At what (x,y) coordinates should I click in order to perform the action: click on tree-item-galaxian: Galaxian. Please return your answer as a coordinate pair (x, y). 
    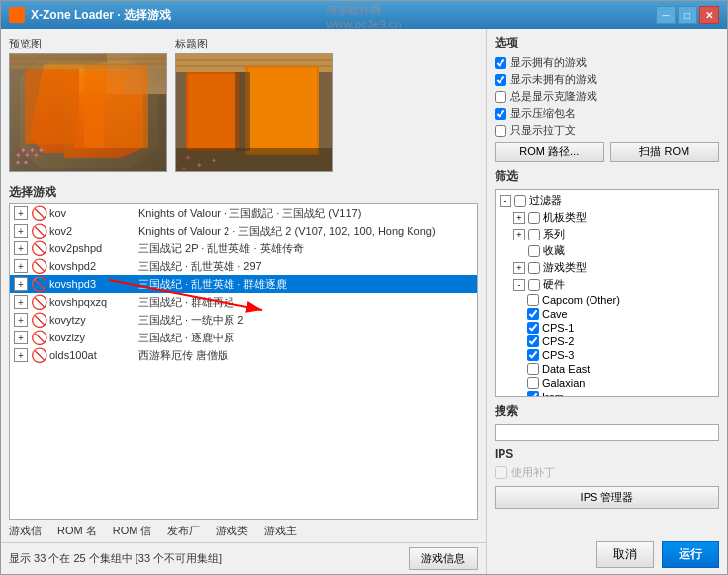
    Looking at the image, I should click on (621, 383).